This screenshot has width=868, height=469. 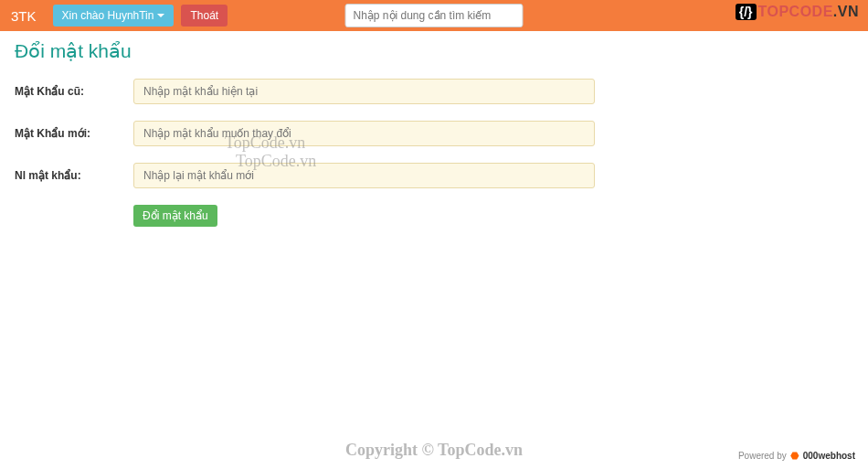 I want to click on brand: 3TK, so click(x=24, y=16).